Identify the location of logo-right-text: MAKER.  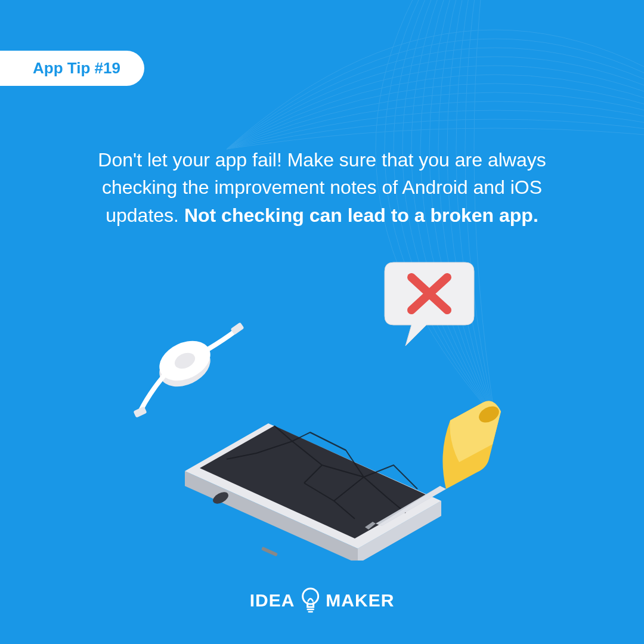
(360, 600).